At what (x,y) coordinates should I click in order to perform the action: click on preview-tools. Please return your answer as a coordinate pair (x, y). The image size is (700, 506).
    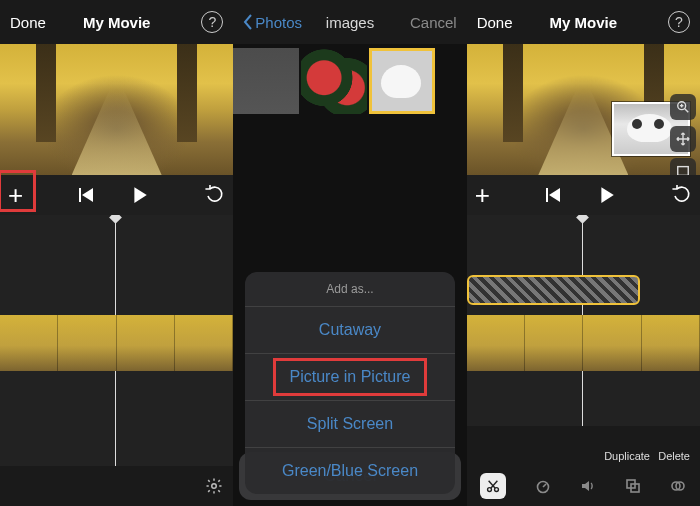
    Looking at the image, I should click on (683, 134).